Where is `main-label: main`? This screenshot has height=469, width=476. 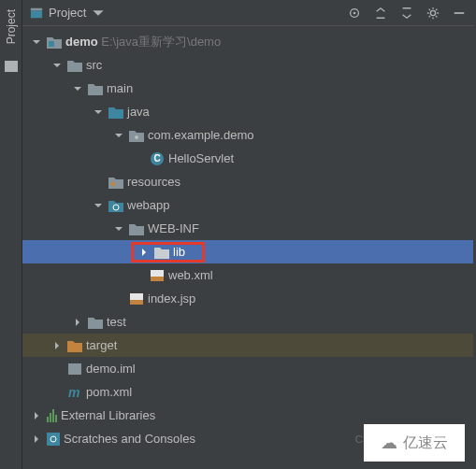 main-label: main is located at coordinates (120, 88).